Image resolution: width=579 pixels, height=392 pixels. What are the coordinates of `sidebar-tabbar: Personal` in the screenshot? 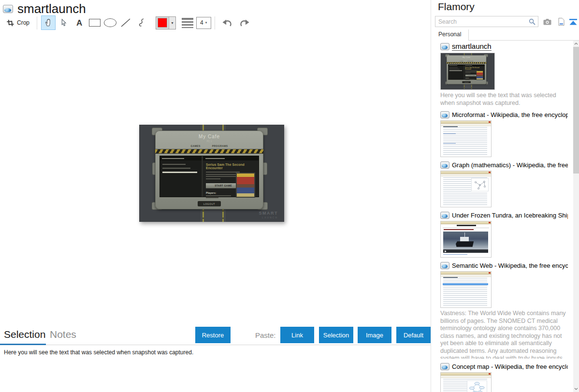 It's located at (505, 35).